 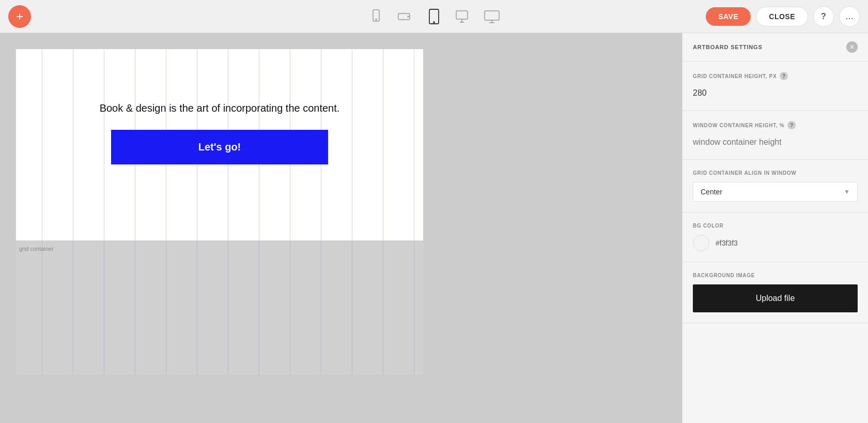 I want to click on section-background-image: BACKGROUND IMAGE Upload file, so click(x=775, y=293).